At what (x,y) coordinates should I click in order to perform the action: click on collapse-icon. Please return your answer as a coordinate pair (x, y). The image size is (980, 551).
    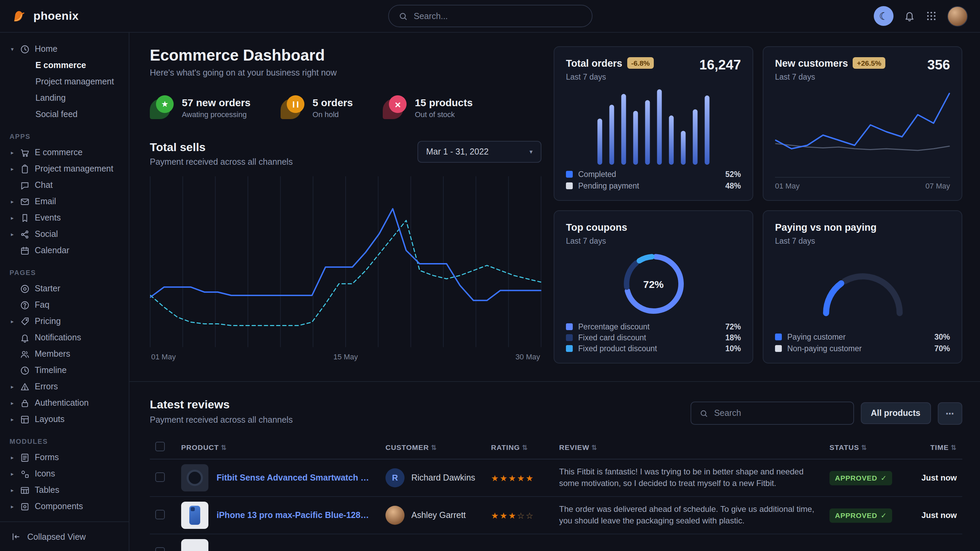
    Looking at the image, I should click on (16, 537).